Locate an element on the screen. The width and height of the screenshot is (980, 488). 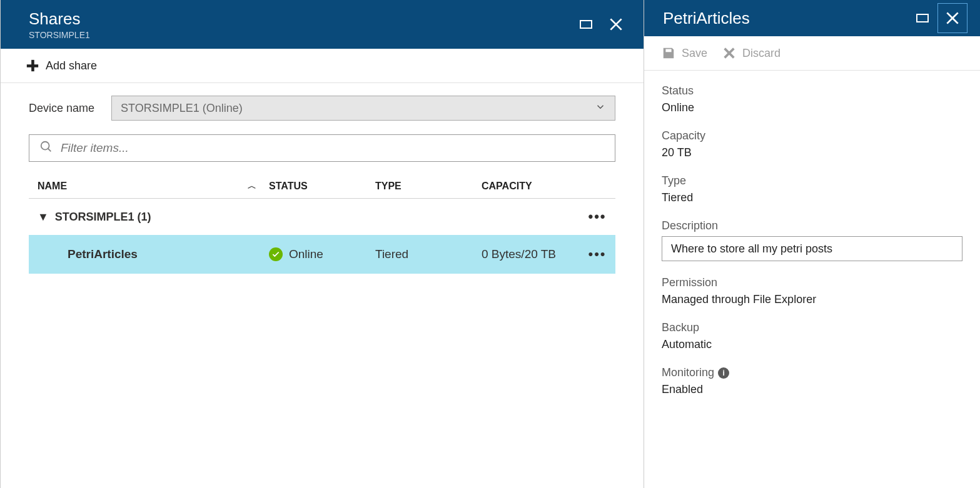
shares-header: Shares STORSIMPLE1 is located at coordinates (322, 24).